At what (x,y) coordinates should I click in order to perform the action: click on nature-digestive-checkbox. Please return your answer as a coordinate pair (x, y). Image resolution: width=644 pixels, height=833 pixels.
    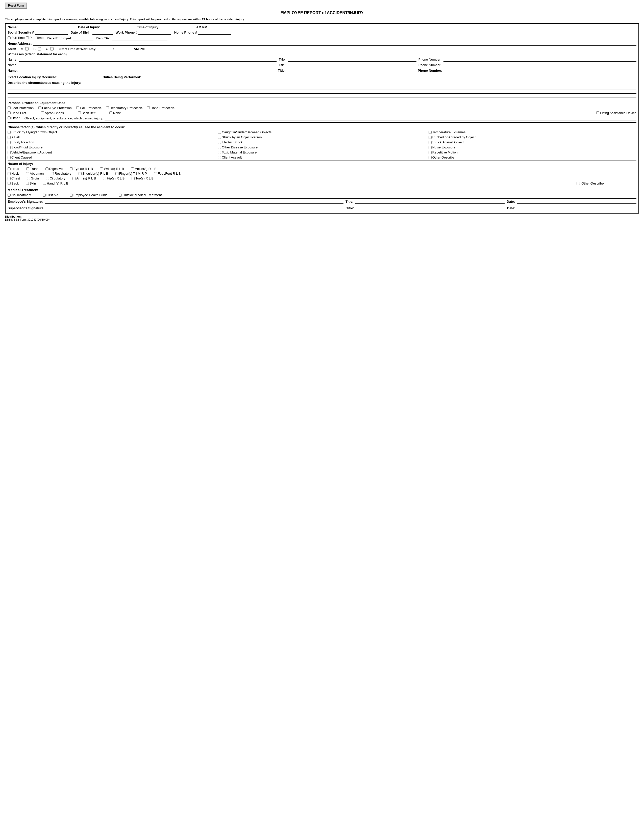
    Looking at the image, I should click on (47, 169).